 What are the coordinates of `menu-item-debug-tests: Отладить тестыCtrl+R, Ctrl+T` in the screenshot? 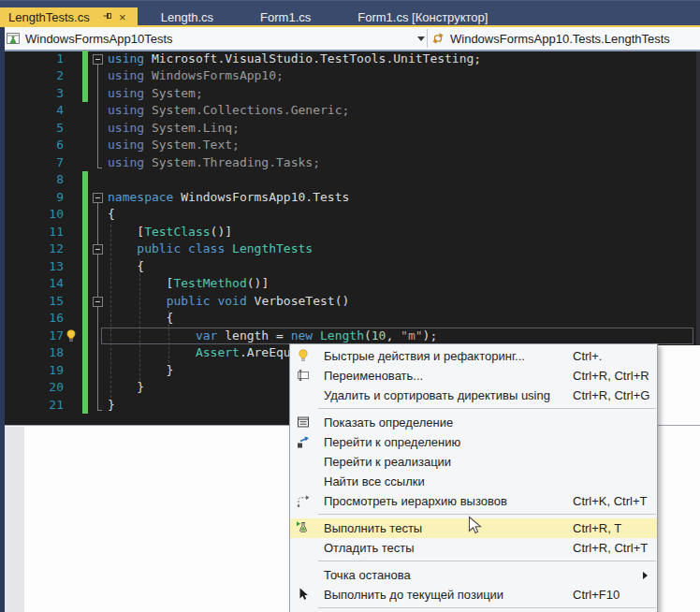 It's located at (474, 548).